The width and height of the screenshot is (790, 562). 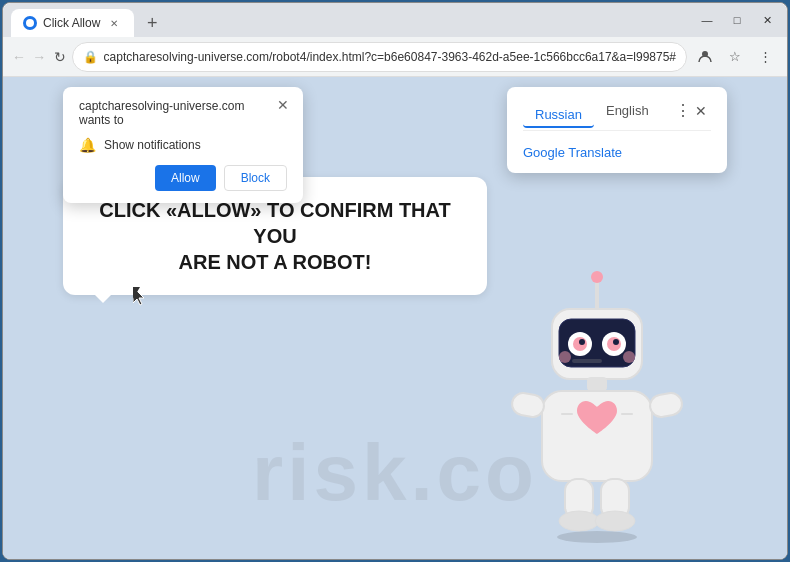 I want to click on more-options-button: ⋮, so click(x=765, y=57).